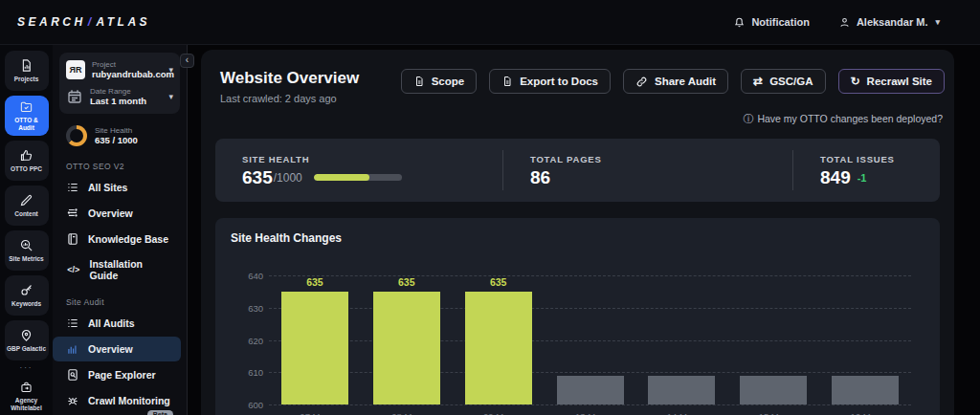 This screenshot has height=415, width=980. I want to click on scope-button: Scope, so click(439, 81).